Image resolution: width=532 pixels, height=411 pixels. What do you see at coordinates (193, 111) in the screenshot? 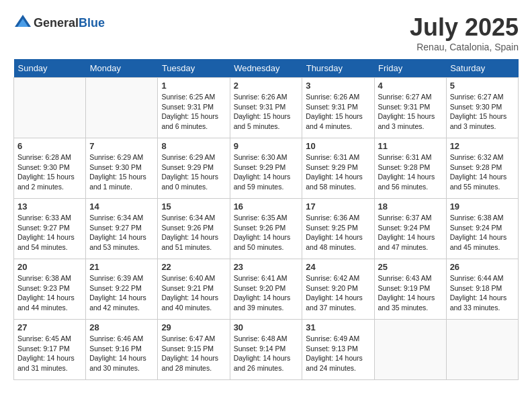
I see `day-info: Sunrise: 6:25 AM Sunset: 9:31 PM Dayligh…` at bounding box center [193, 111].